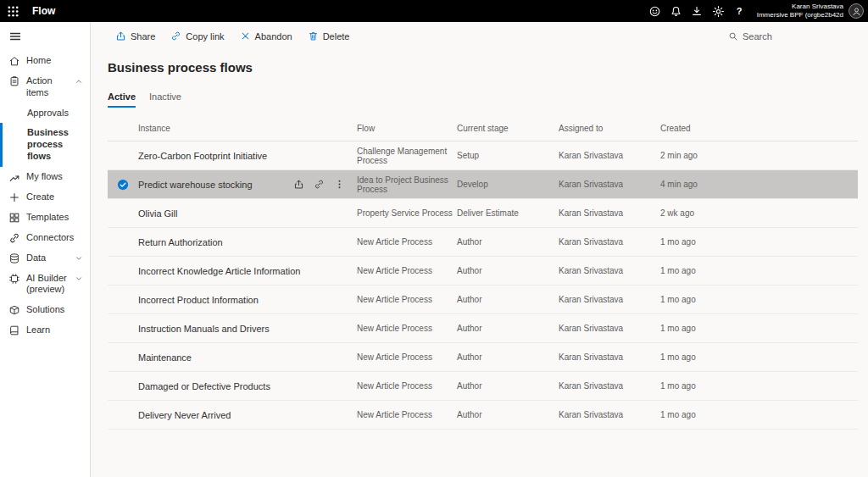 The width and height of the screenshot is (868, 477). I want to click on table-row: Delivery Never Arrived New Article Proce…, so click(483, 415).